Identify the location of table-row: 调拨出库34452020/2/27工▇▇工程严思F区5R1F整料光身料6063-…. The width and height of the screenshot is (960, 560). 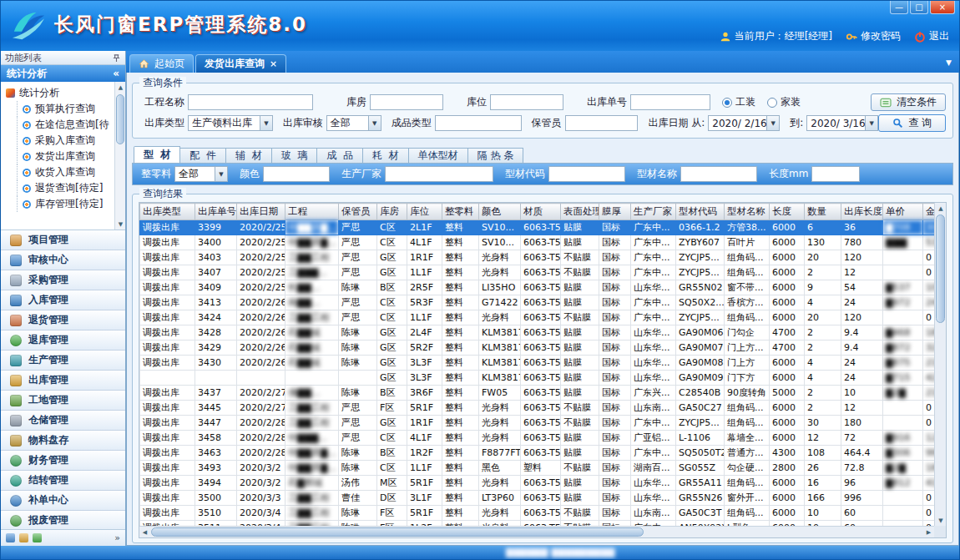
(538, 408).